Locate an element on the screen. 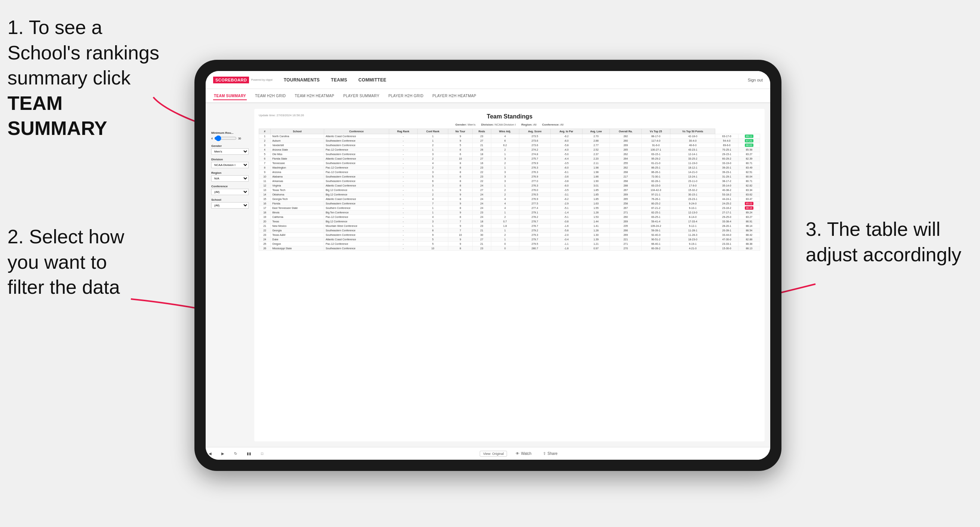  tab-team-h2h-heatmap: TEAM H2H HEATMAP is located at coordinates (315, 96).